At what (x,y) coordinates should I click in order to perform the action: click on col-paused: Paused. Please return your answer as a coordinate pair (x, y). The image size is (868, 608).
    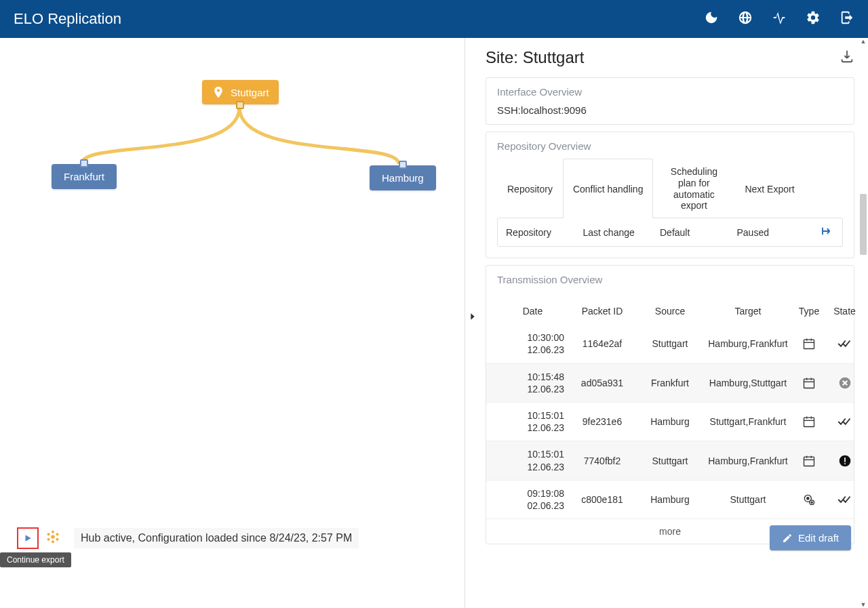
    Looking at the image, I should click on (776, 232).